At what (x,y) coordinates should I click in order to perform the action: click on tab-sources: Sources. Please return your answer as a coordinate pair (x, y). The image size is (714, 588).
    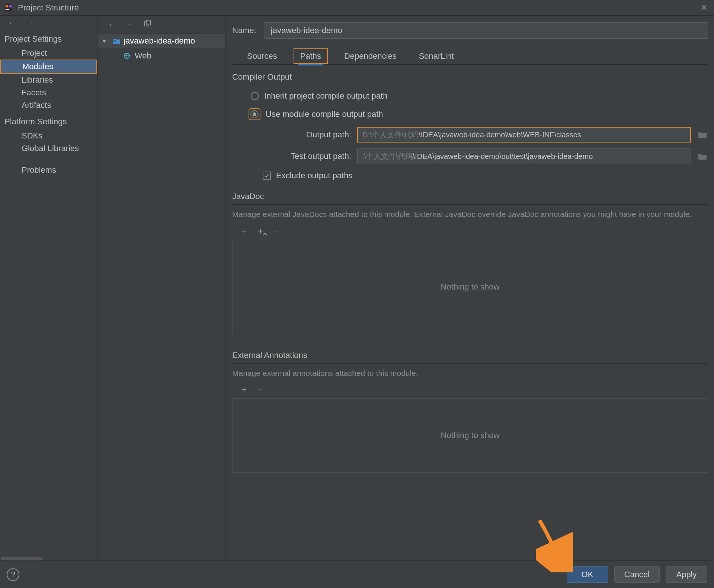
    Looking at the image, I should click on (262, 56).